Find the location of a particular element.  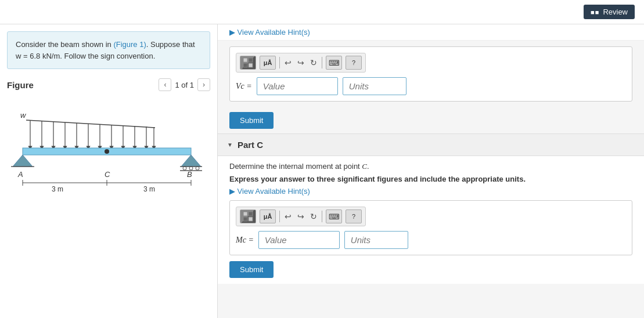

redo-button-b: ↪ is located at coordinates (301, 63).